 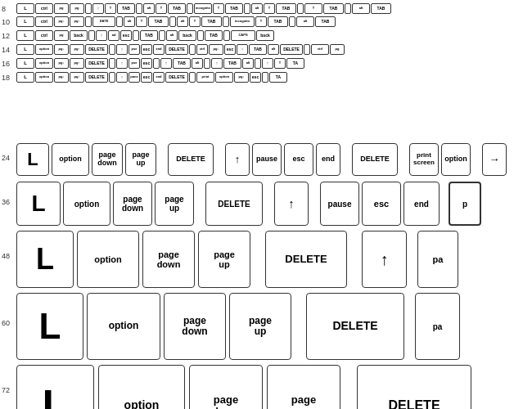 I want to click on key-ad-r12: ad, so click(x=114, y=36).